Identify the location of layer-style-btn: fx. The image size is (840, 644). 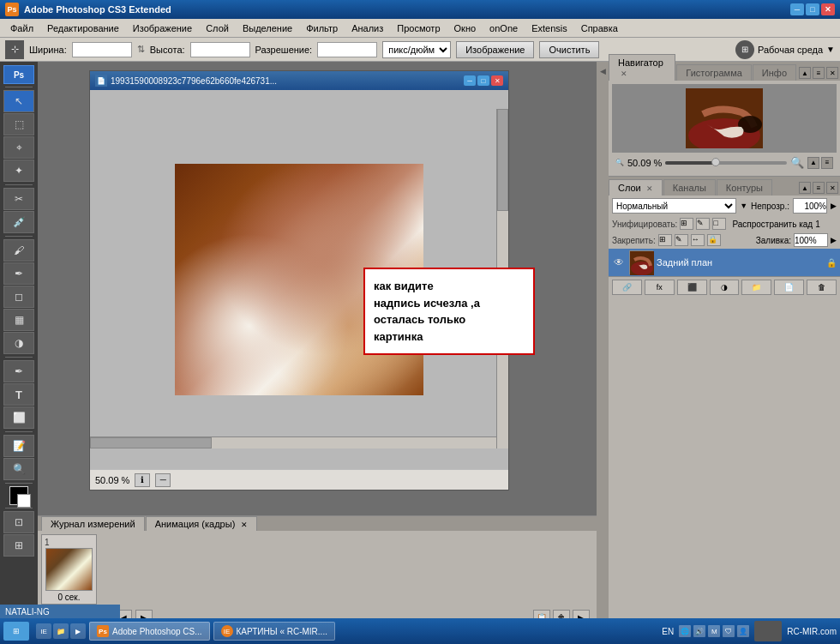
(660, 287).